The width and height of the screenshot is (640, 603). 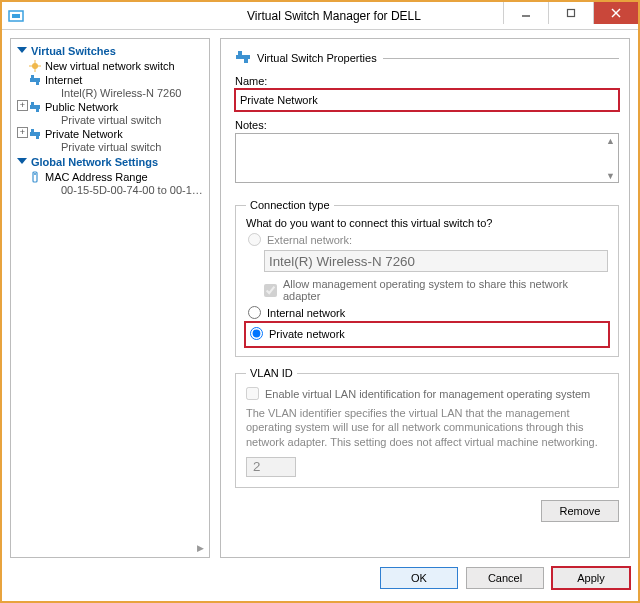 I want to click on new-switch-icon, so click(x=35, y=66).